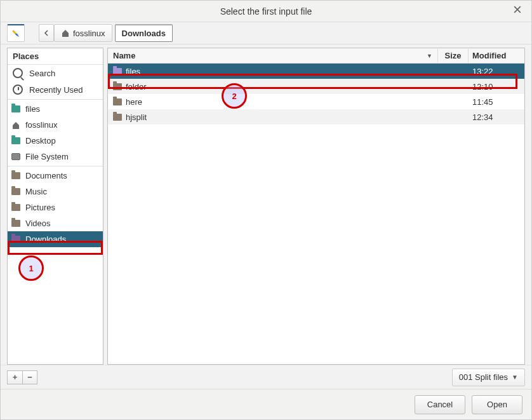  Describe the element at coordinates (453, 56) in the screenshot. I see `col-size-label: Size` at that location.